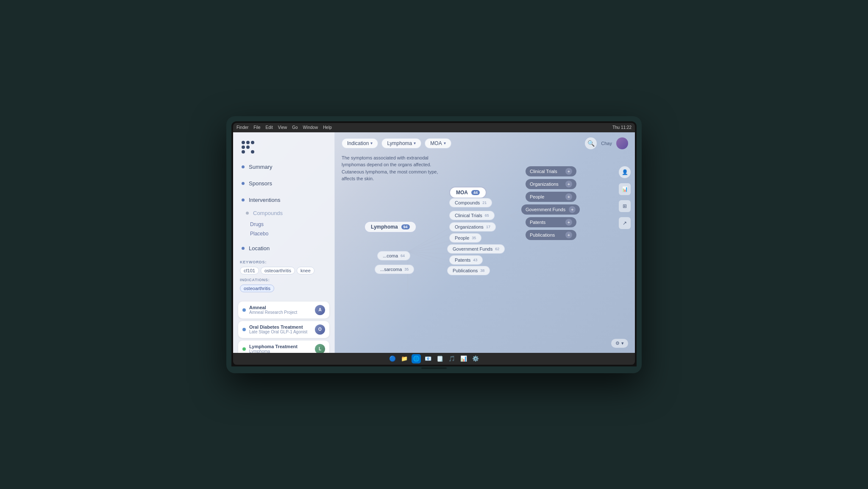  I want to click on user-avatar, so click(622, 143).